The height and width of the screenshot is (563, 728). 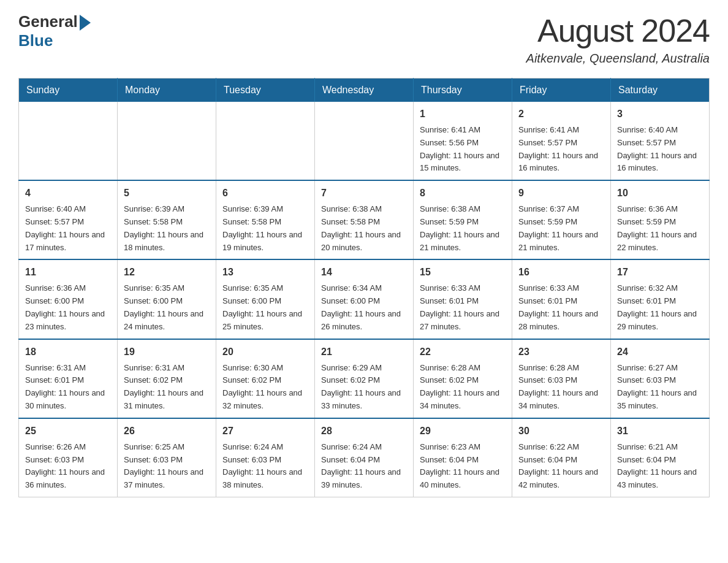 What do you see at coordinates (660, 114) in the screenshot?
I see `day-number: 3` at bounding box center [660, 114].